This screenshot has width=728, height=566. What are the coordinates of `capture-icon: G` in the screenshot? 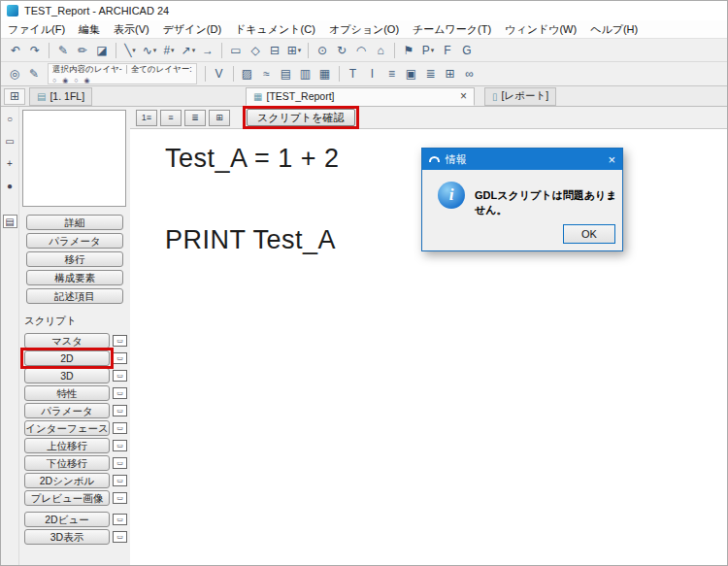 It's located at (467, 50).